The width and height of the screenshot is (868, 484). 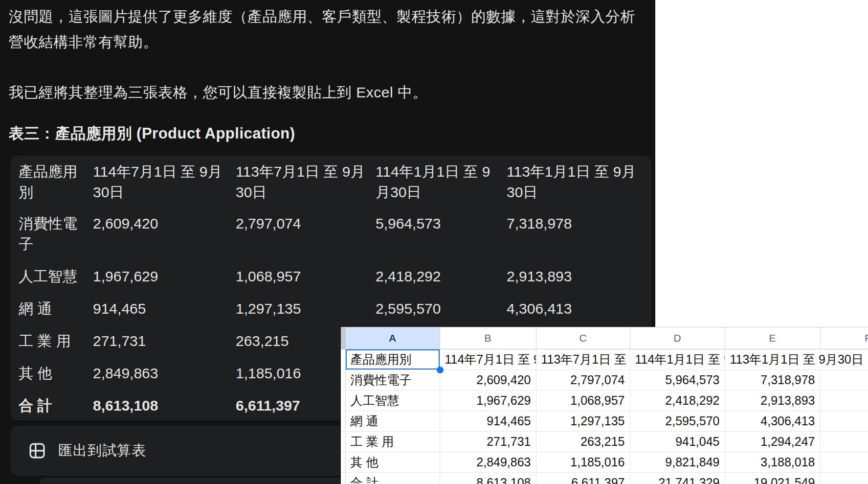 What do you see at coordinates (392, 442) in the screenshot?
I see `sheet-cell-a5: 工 業 用` at bounding box center [392, 442].